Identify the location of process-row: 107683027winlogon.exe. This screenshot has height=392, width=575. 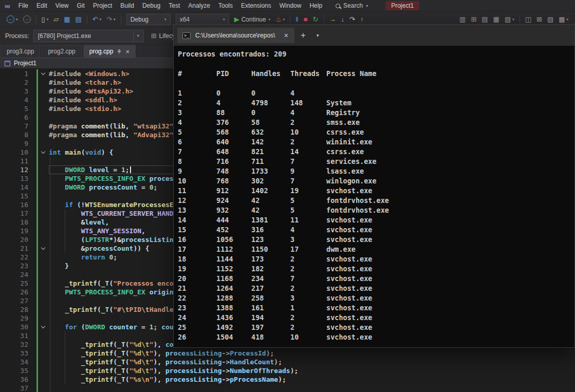
(376, 181).